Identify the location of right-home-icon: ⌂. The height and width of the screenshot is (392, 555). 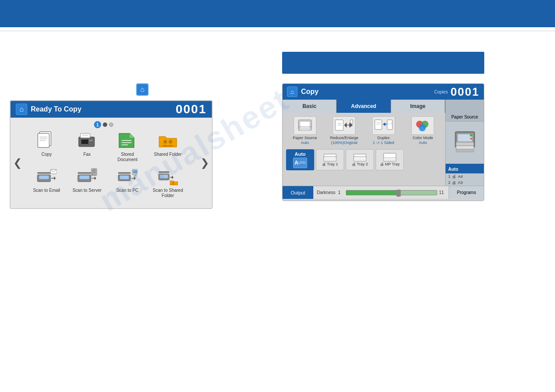
(292, 92).